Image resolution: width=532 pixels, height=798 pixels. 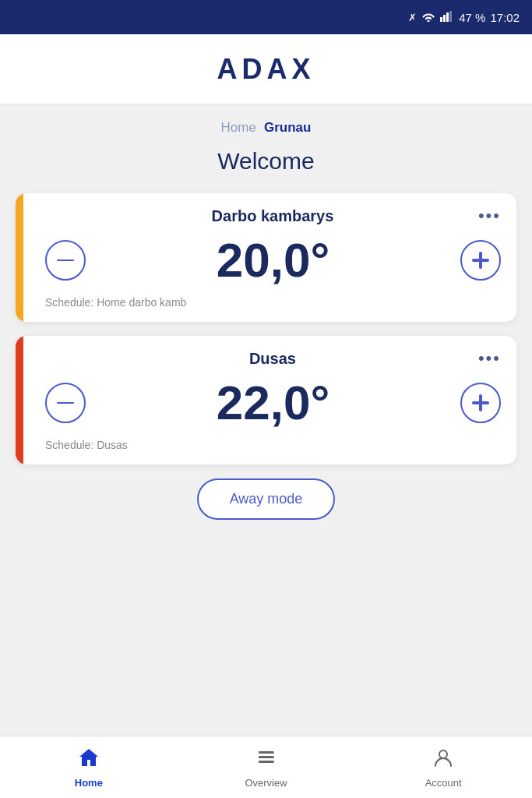 What do you see at coordinates (266, 761) in the screenshot?
I see `overview-icon` at bounding box center [266, 761].